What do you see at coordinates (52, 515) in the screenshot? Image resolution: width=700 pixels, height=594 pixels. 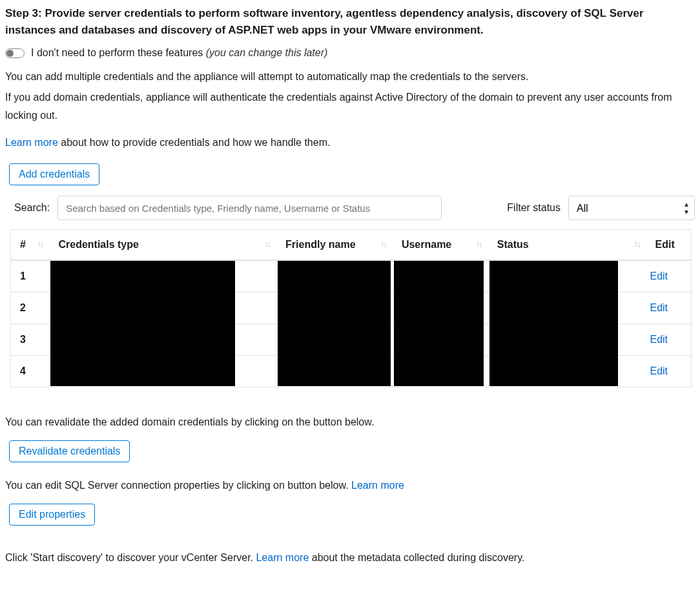 I see `edit-properties-button: Edit properties` at bounding box center [52, 515].